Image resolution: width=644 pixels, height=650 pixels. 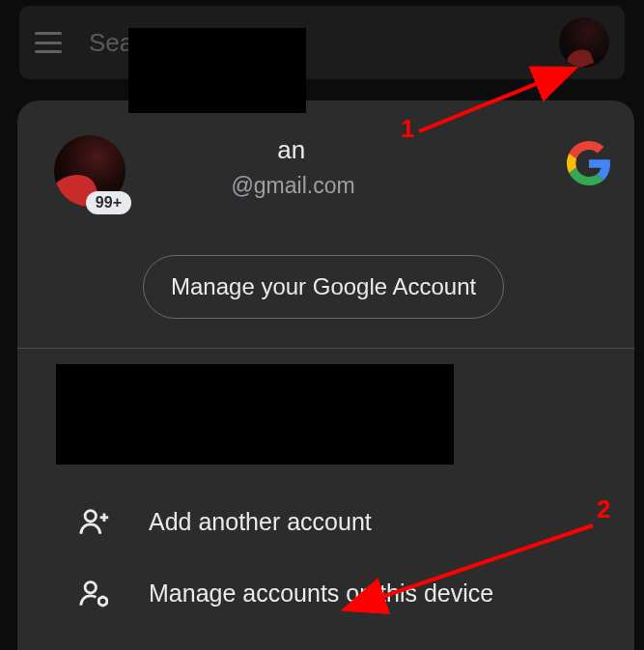 I want to click on hamburger-menu-icon, so click(x=48, y=42).